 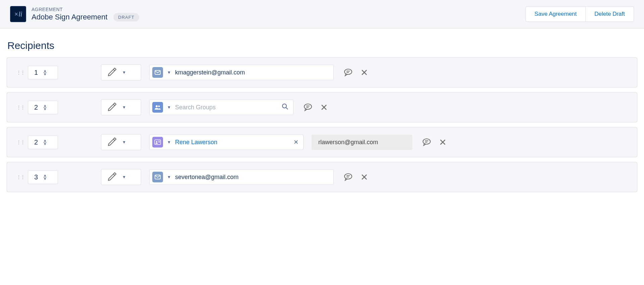 I want to click on header-actions: Save Agreement Delete Draft, so click(x=580, y=14).